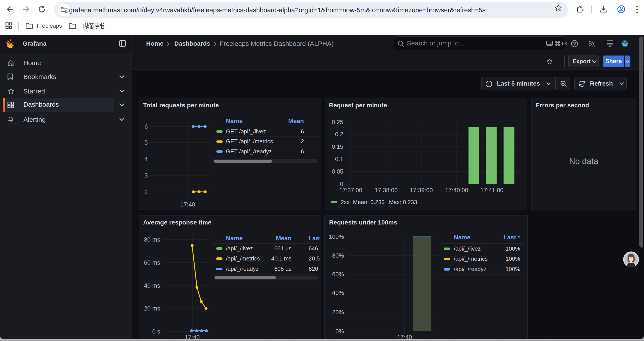 The height and width of the screenshot is (341, 644). Describe the element at coordinates (146, 176) in the screenshot. I see `svg-text: 3` at that location.